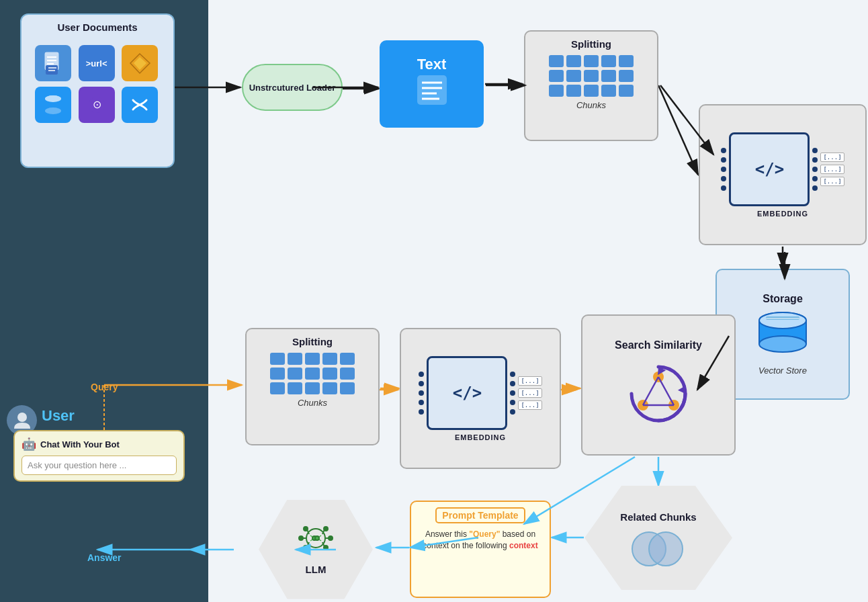 The image size is (868, 602). Describe the element at coordinates (312, 374) in the screenshot. I see `chunks-grid-bottom` at that location.